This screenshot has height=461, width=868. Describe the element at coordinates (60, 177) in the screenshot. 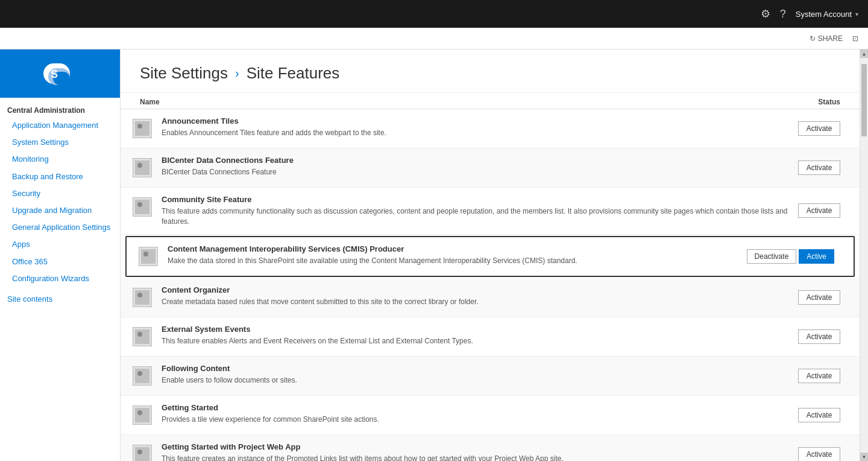

I see `sidebar-item-backup-restore: Backup and Restore` at that location.